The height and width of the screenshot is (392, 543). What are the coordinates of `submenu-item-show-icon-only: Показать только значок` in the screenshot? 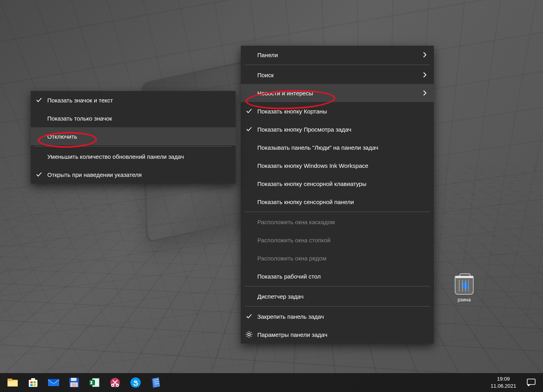 It's located at (133, 118).